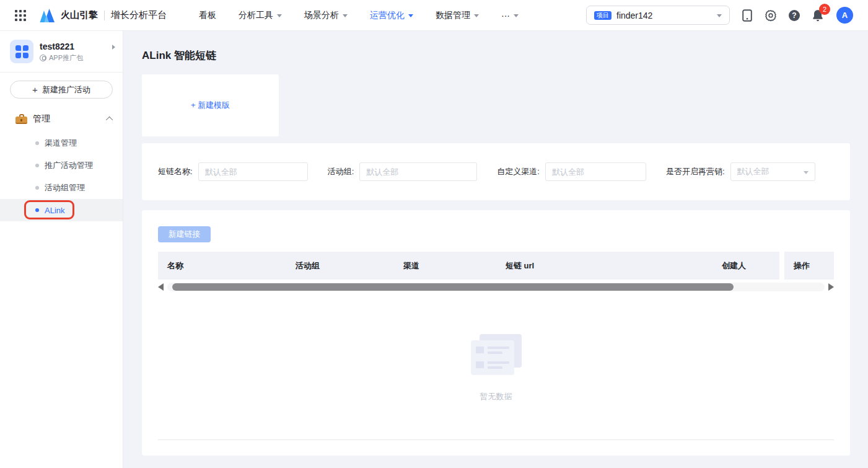  What do you see at coordinates (61, 143) in the screenshot?
I see `sidebar-item-channel-management: 渠道管理` at bounding box center [61, 143].